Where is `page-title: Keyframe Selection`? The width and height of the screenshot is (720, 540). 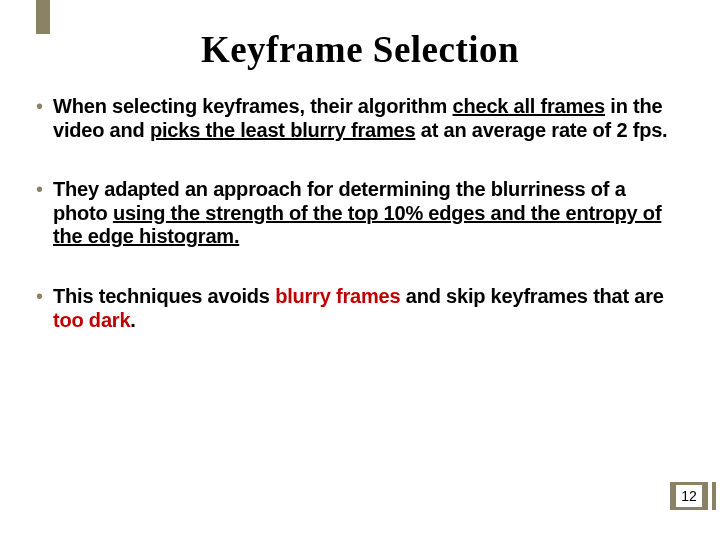 page-title: Keyframe Selection is located at coordinates (360, 36).